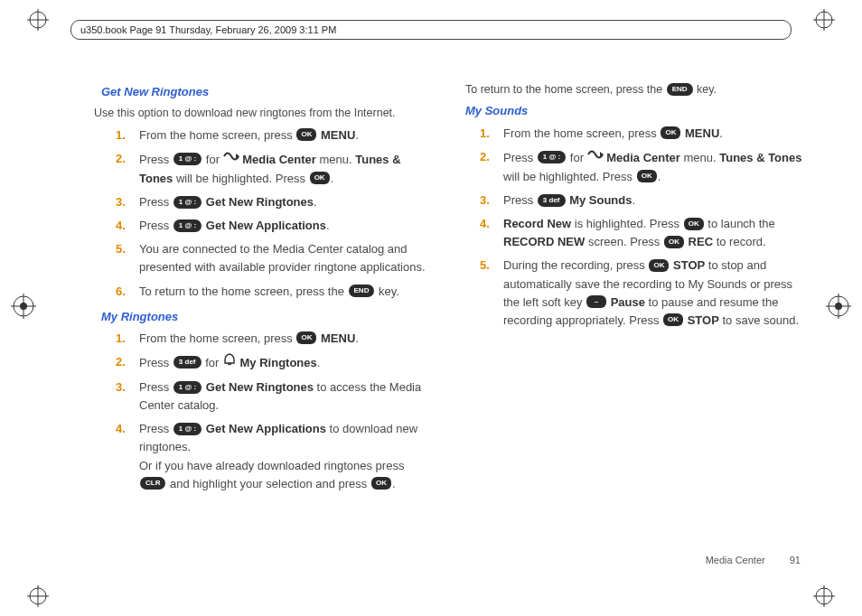 The image size is (862, 616). I want to click on header-text: u350.book Page 91 Thursday, February 26,…, so click(208, 30).